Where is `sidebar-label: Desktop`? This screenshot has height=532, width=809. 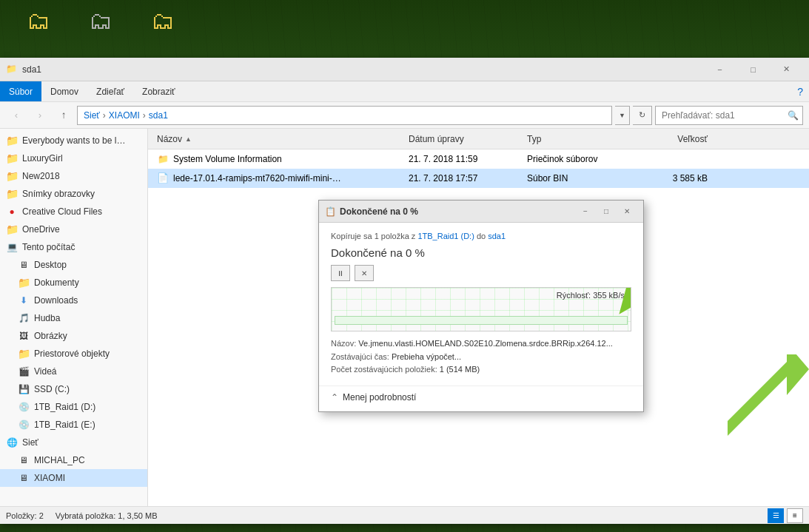 sidebar-label: Desktop is located at coordinates (50, 265).